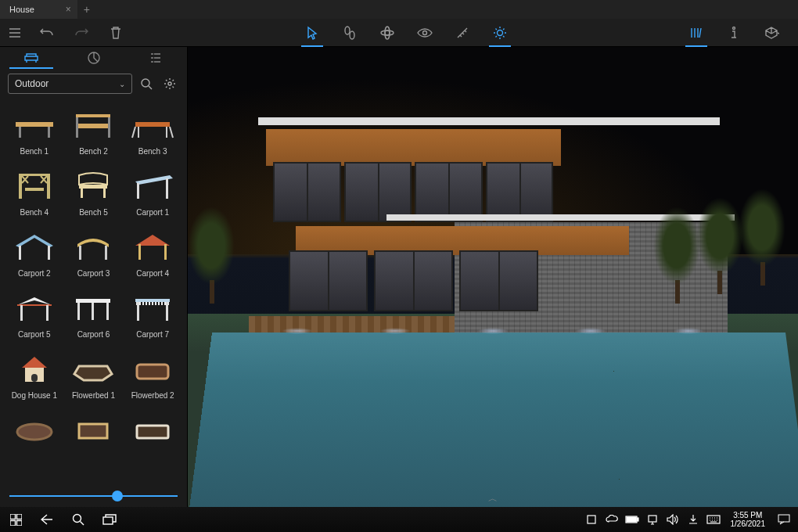 This screenshot has height=532, width=798. I want to click on title-bar: House × +, so click(399, 9).